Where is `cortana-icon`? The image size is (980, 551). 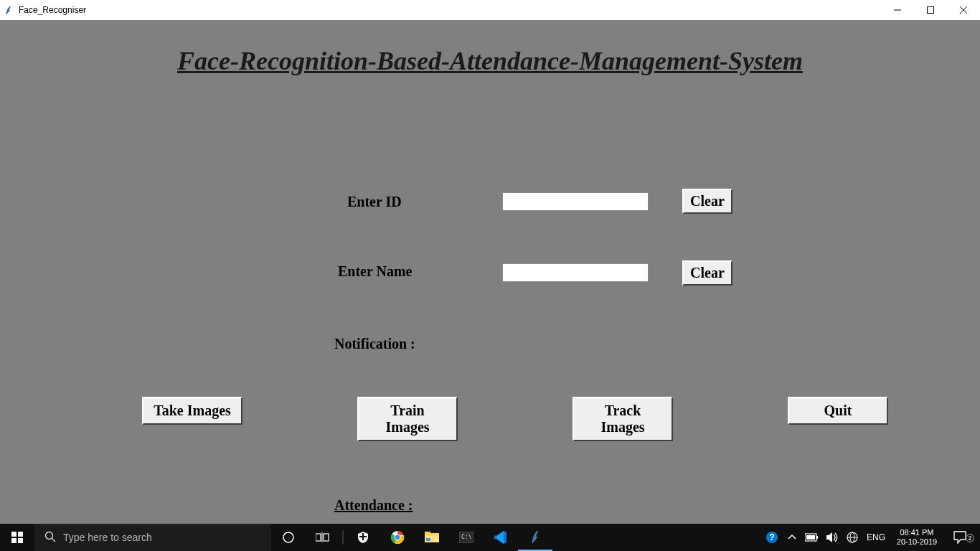 cortana-icon is located at coordinates (288, 537).